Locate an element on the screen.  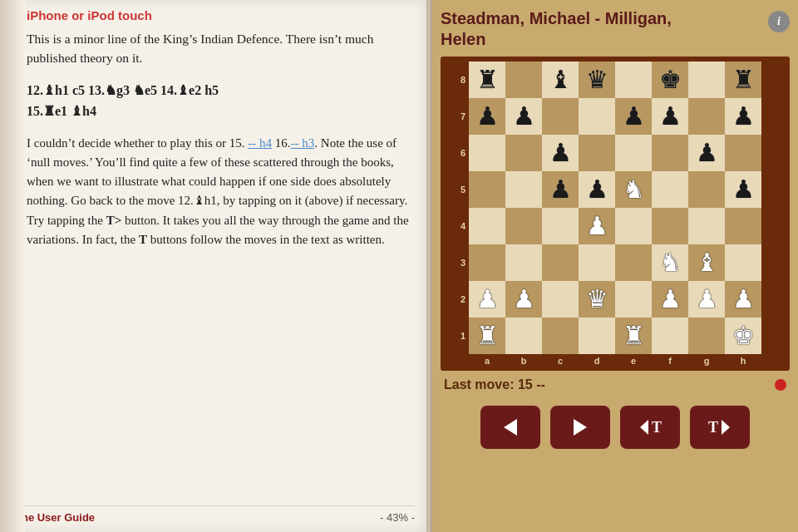
cell-d1 is located at coordinates (597, 336).